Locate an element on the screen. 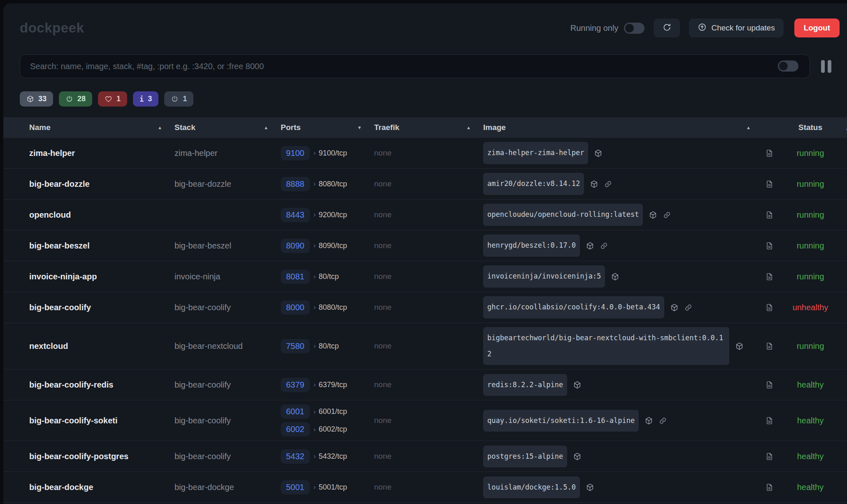  badge-count: 33 is located at coordinates (42, 99).